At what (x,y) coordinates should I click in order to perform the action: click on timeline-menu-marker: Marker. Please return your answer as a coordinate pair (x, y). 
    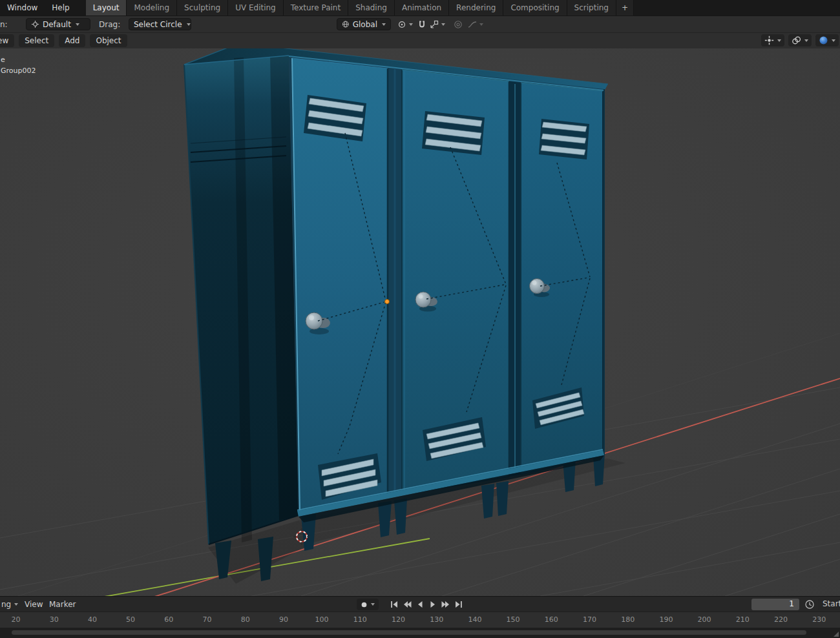
    Looking at the image, I should click on (62, 604).